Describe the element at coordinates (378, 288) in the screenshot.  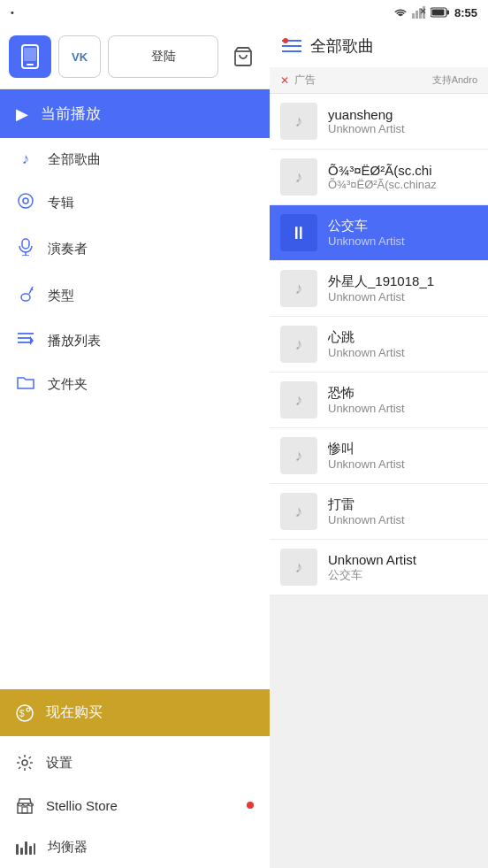
I see `song-item: ♪ 外星人_191018_1 Unknown Artist` at that location.